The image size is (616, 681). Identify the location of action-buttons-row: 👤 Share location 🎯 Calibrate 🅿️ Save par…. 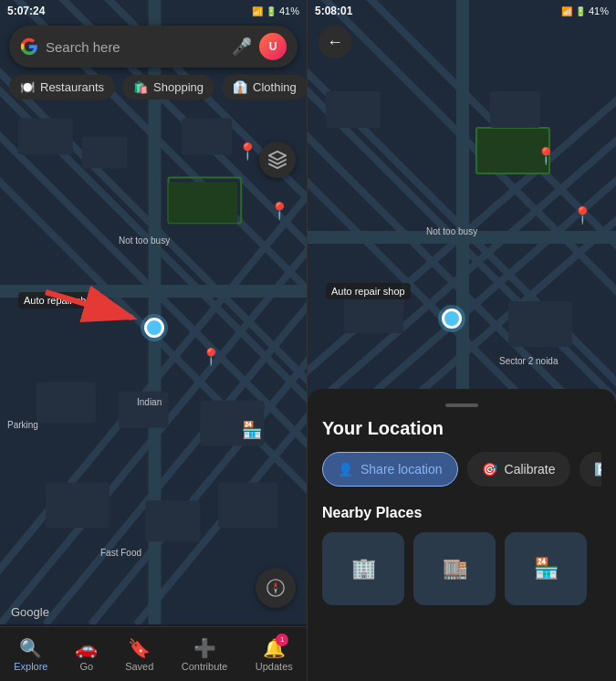
(462, 469).